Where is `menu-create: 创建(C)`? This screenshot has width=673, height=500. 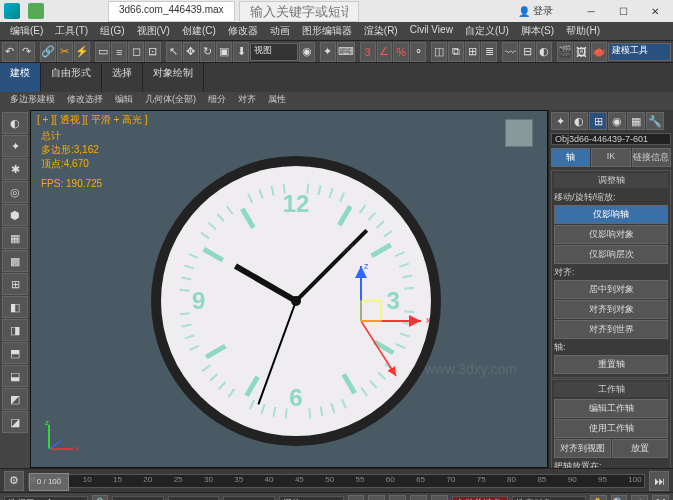
menu-create: 创建(C) is located at coordinates (199, 31).